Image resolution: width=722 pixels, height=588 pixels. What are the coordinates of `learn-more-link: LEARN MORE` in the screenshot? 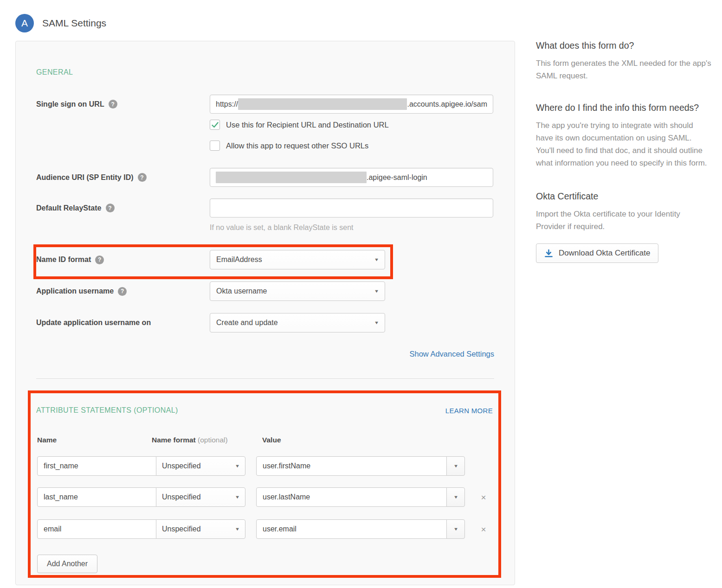 It's located at (469, 411).